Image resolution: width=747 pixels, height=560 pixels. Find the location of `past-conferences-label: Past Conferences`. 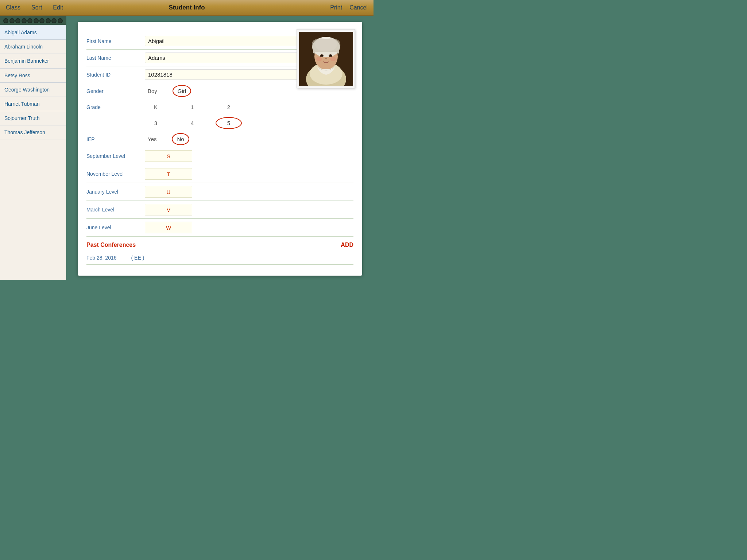

past-conferences-label: Past Conferences is located at coordinates (111, 245).